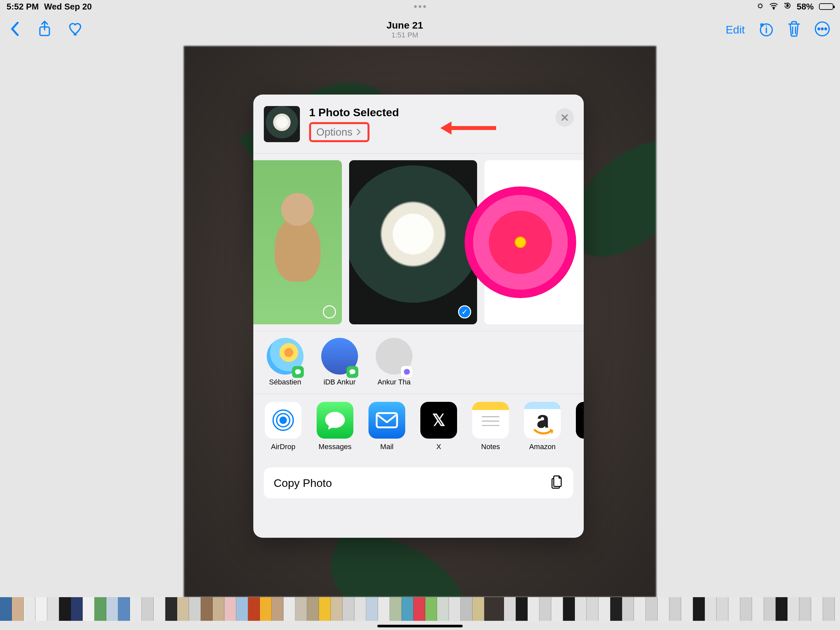  Describe the element at coordinates (387, 447) in the screenshot. I see `app-label: Mail` at that location.